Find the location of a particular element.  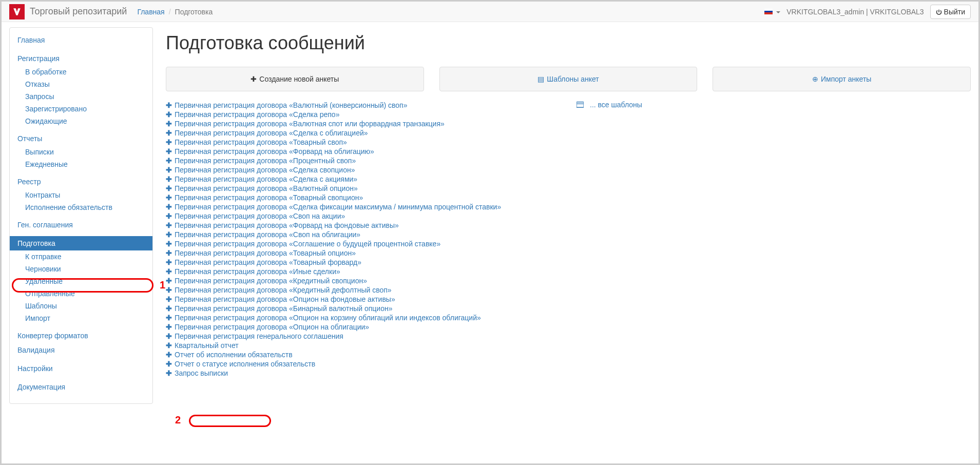

form-link-item: ✚Первичная регистрация договора «Соглаше… is located at coordinates (363, 244).